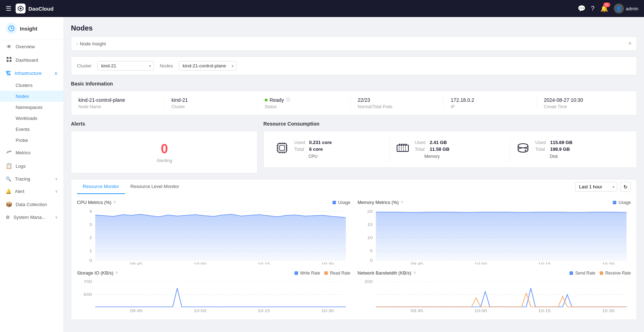 This screenshot has height=332, width=644. Describe the element at coordinates (328, 263) in the screenshot. I see `svg-text: 10:30` at that location.